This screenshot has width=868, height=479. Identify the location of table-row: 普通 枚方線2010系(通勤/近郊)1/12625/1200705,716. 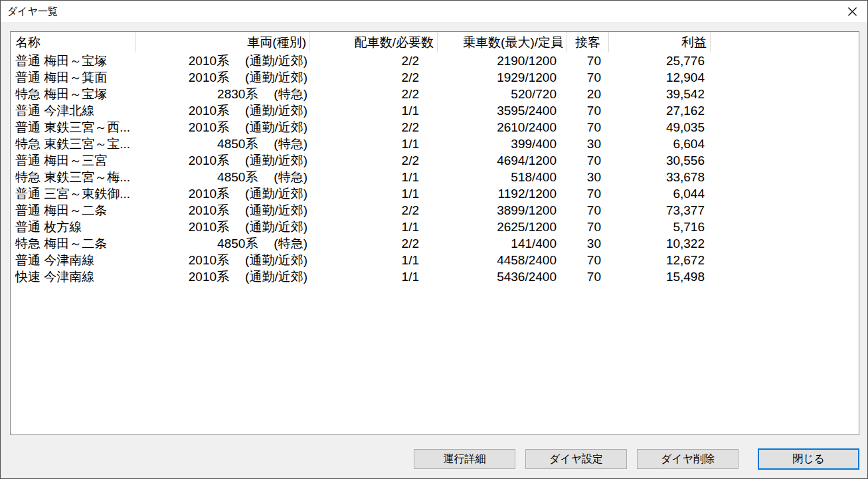
(434, 227).